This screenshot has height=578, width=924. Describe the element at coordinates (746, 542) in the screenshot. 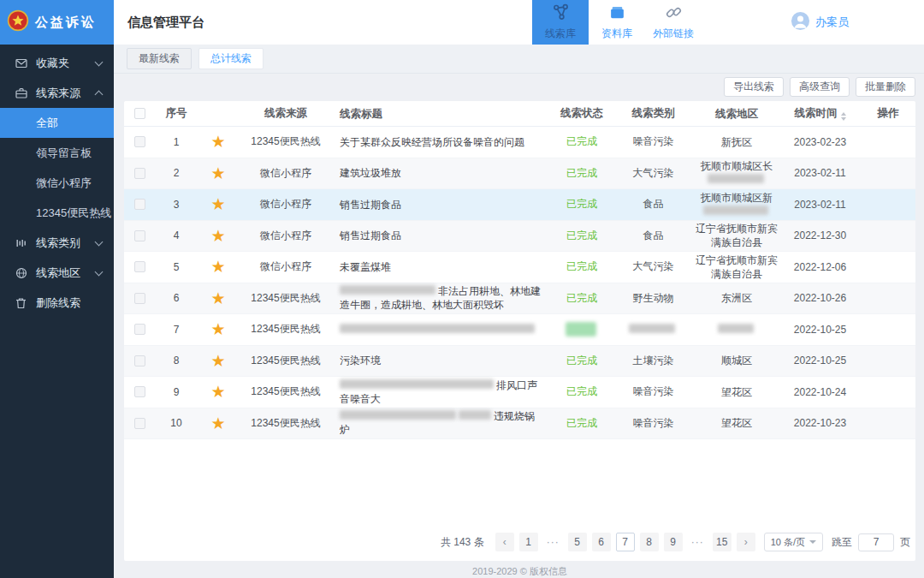

I see `pagination-next-button: ›` at that location.